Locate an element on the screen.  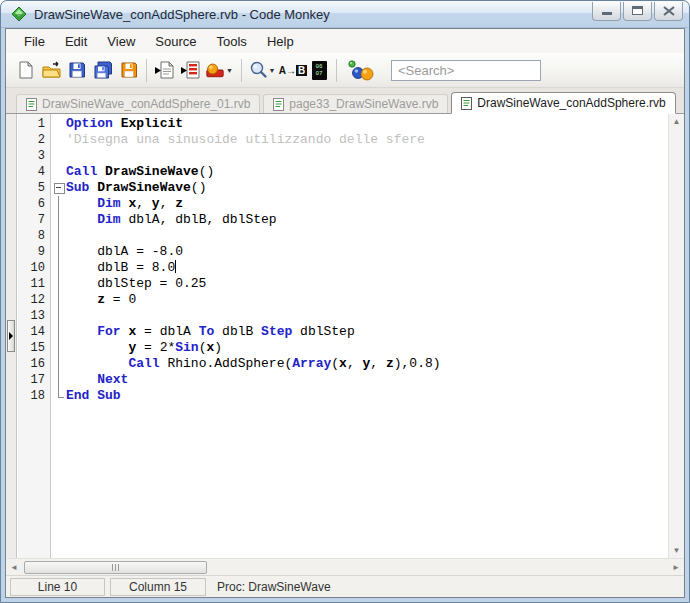
code-segment: , is located at coordinates (144, 204).